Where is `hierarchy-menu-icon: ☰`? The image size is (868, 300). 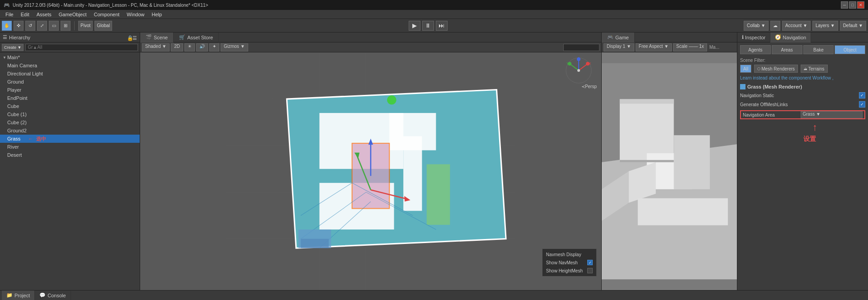
hierarchy-menu-icon: ☰ is located at coordinates (135, 38).